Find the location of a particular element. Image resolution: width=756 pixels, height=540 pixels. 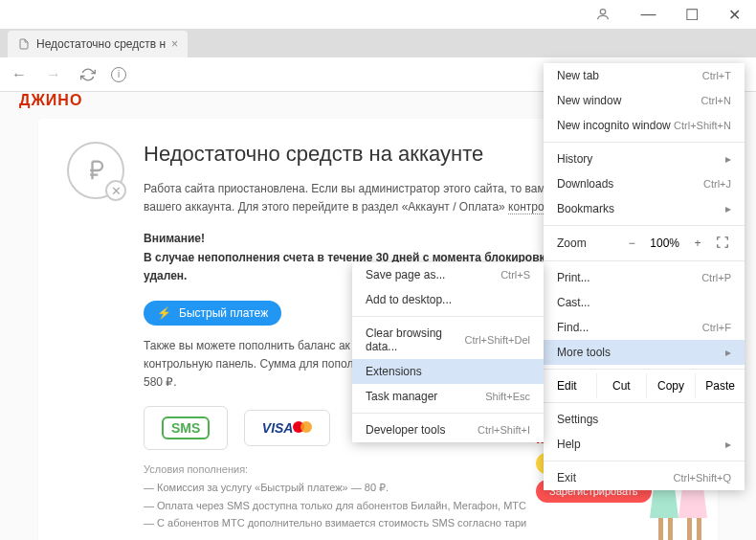

menu-zoom: Zoom − 100% + is located at coordinates (644, 243).